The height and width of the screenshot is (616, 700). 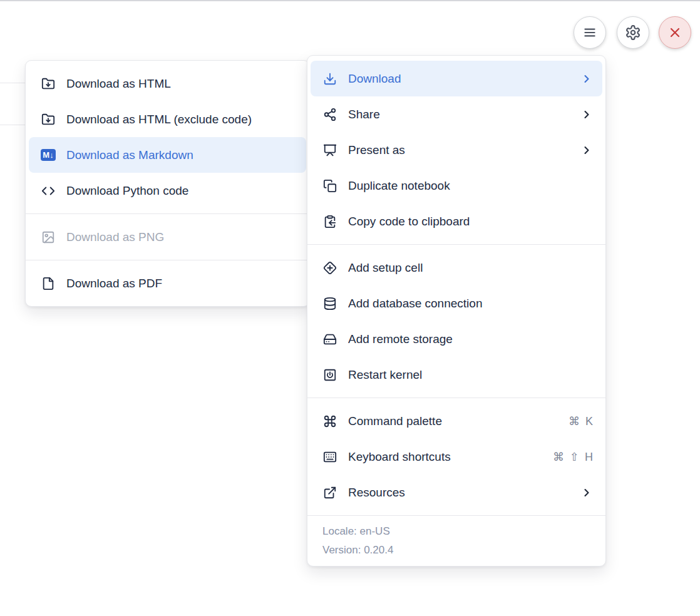 I want to click on menu-item-label: Download as HTML (exclude code), so click(x=159, y=120).